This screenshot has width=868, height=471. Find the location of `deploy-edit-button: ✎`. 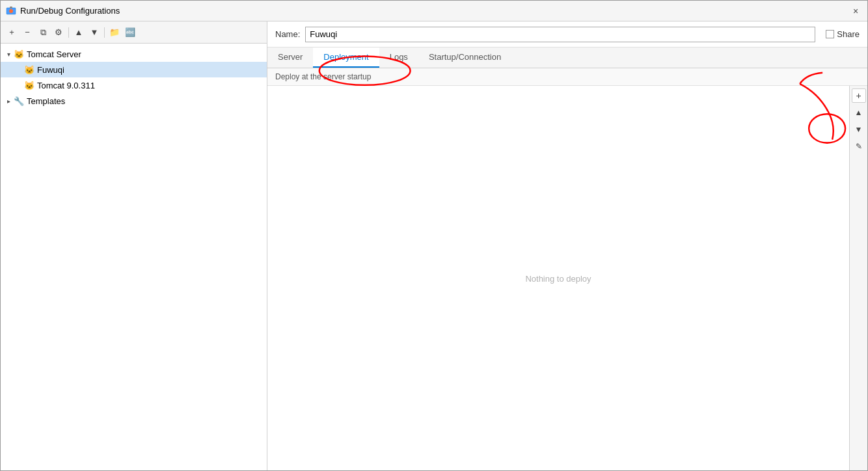

deploy-edit-button: ✎ is located at coordinates (859, 146).